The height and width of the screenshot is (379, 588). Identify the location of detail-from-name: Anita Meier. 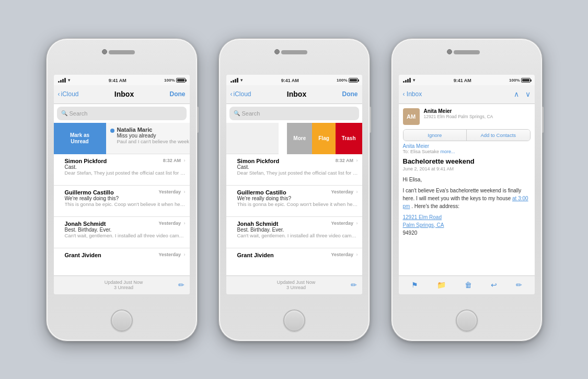
(467, 146).